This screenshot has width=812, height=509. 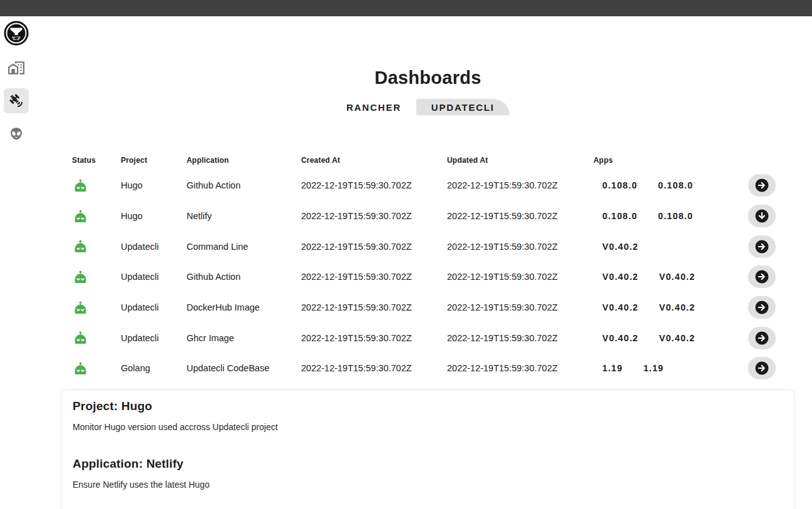 I want to click on apps-cell: 1.19 1.19, so click(x=671, y=368).